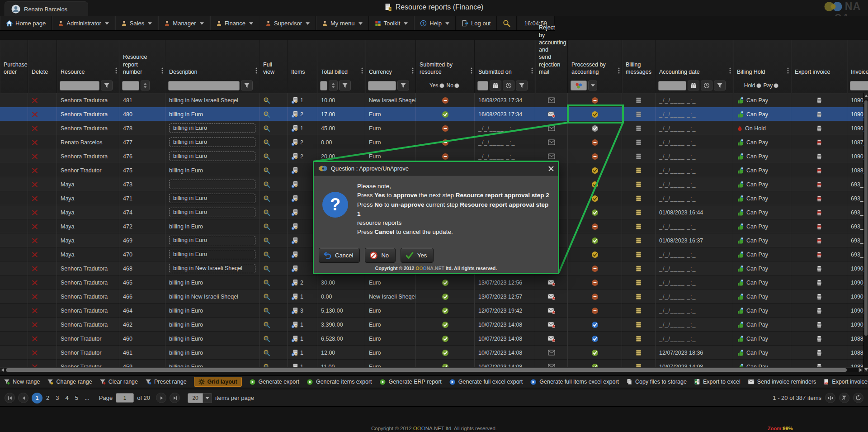  Describe the element at coordinates (866, 218) in the screenshot. I see `vscroll-thumb` at that location.